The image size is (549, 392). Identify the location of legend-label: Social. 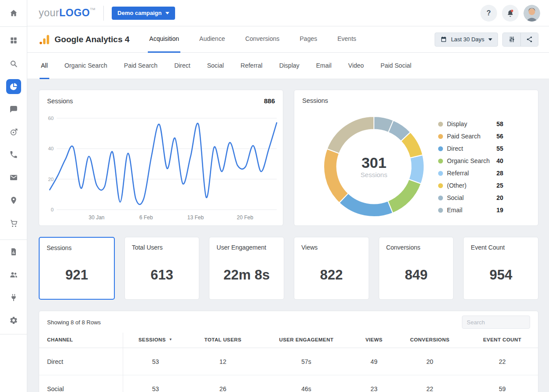
(472, 198).